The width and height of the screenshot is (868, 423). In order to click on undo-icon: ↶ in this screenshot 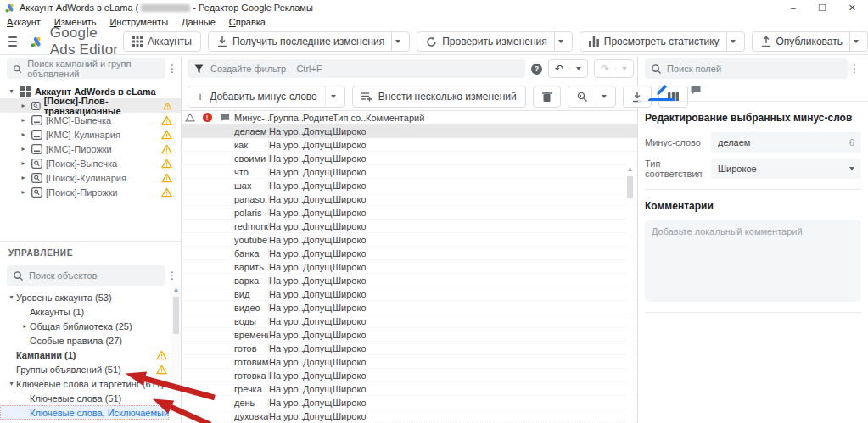, I will do `click(559, 69)`.